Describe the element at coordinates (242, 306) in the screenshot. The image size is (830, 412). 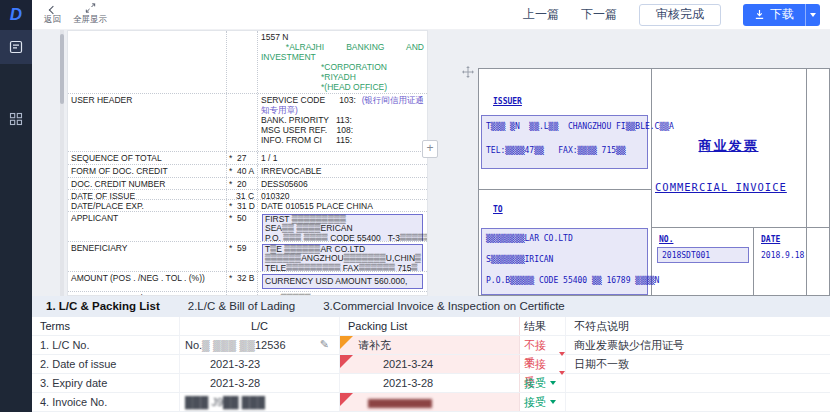
I see `tab-lc-bill-of-lading: 2.L/C & Bill of Lading` at that location.